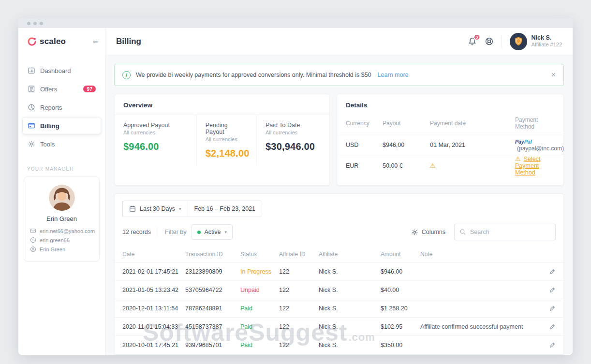 The width and height of the screenshot is (591, 364). Describe the element at coordinates (62, 89) in the screenshot. I see `sidebar-item-offers: Offers 97` at that location.